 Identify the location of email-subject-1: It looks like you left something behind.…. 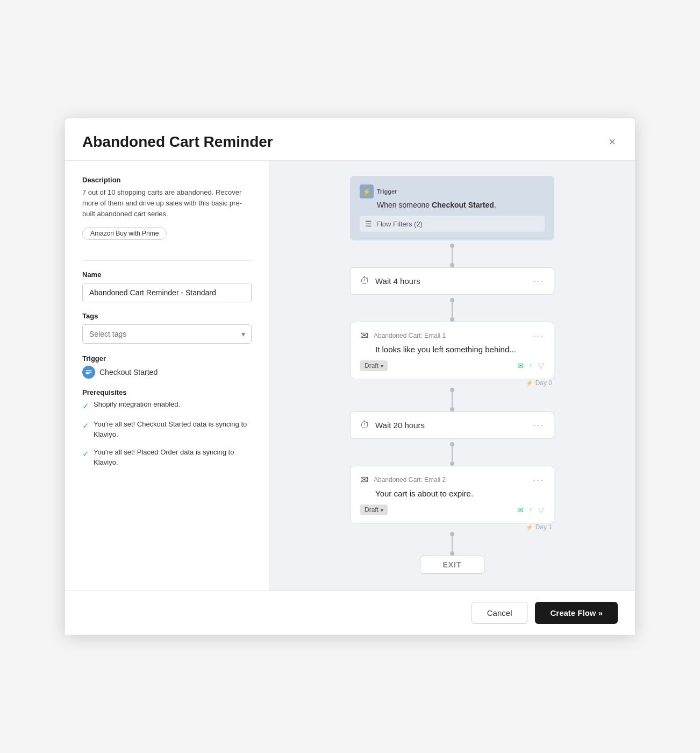
(452, 350).